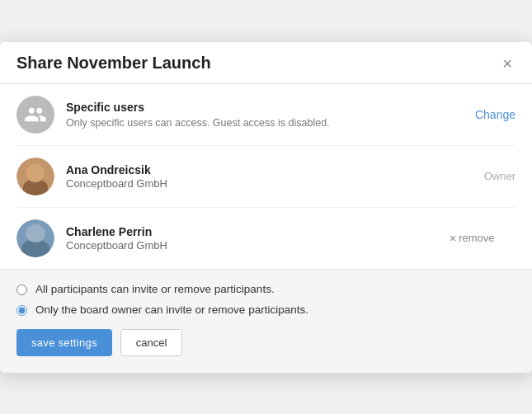 The height and width of the screenshot is (414, 532). I want to click on radio-row-2: Only the board owner can invite or remov…, so click(266, 310).